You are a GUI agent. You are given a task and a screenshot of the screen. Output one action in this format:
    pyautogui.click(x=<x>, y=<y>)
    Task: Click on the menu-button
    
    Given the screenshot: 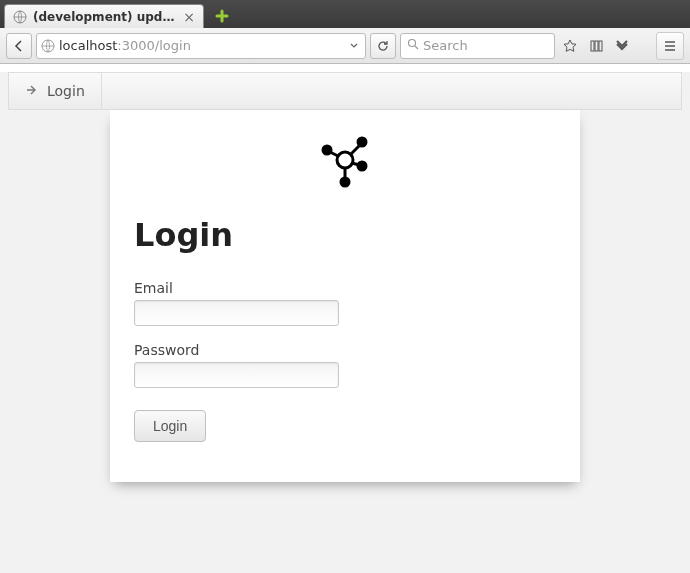 What is the action you would take?
    pyautogui.click(x=670, y=46)
    